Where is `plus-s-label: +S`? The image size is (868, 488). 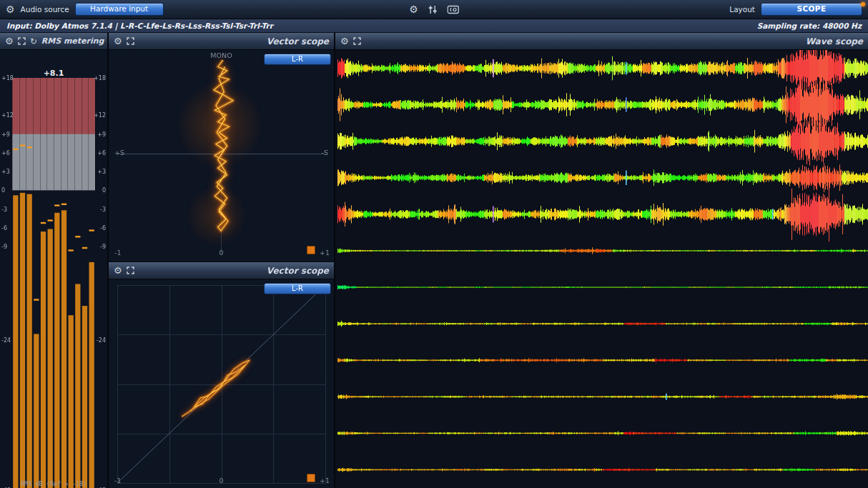 plus-s-label: +S is located at coordinates (119, 153).